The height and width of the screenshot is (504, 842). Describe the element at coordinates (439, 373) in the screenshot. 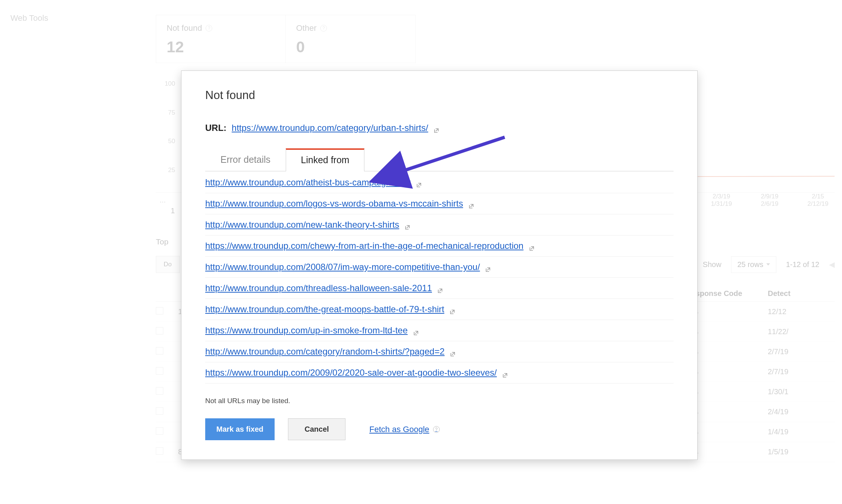

I see `linked-from-item: https://www.troundup.com/2009/02/2020-sa…` at that location.